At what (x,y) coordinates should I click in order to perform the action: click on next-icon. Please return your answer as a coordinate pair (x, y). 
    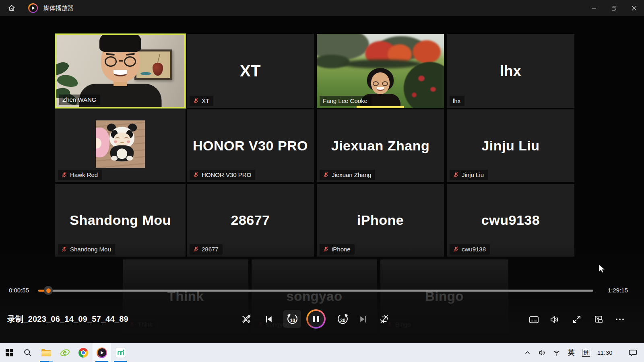
    Looking at the image, I should click on (363, 319).